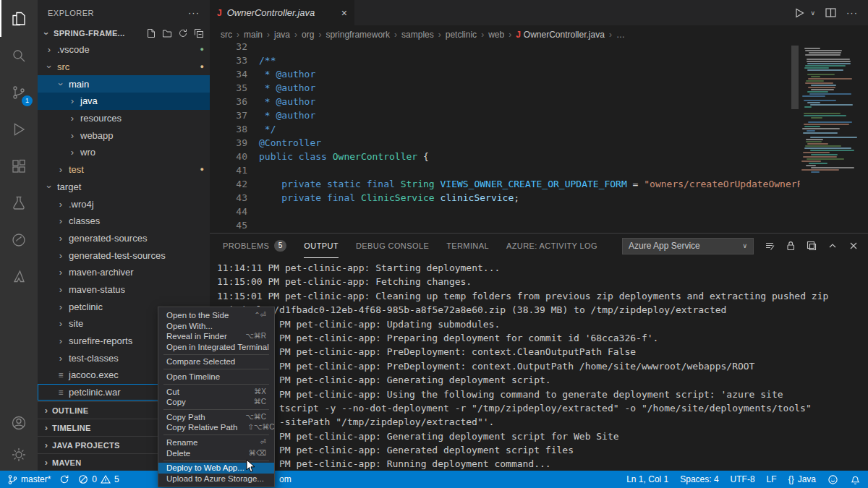 The width and height of the screenshot is (868, 488). Describe the element at coordinates (461, 35) in the screenshot. I see `breadcrumb-item-petclinic: petclinic` at that location.